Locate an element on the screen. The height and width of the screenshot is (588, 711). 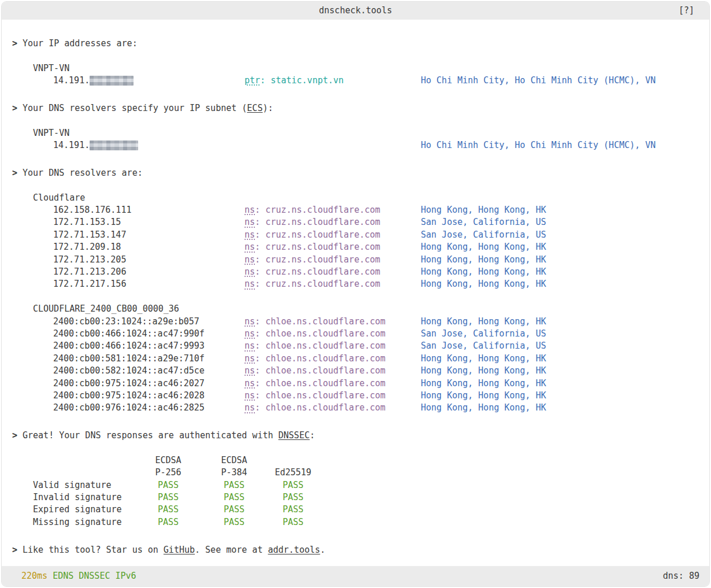
dnssec-test-row: Missing signaturePASSPASSPASS is located at coordinates (356, 523).